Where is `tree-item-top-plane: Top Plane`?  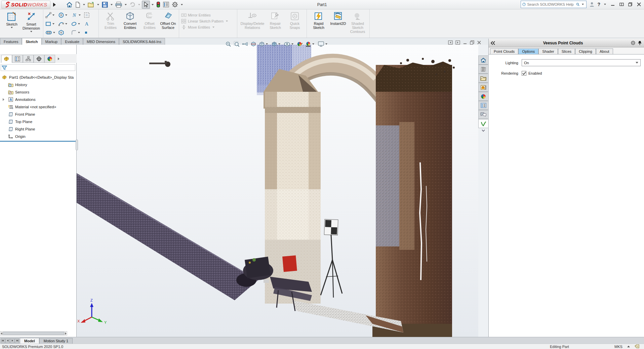
tree-item-top-plane: Top Plane is located at coordinates (38, 122).